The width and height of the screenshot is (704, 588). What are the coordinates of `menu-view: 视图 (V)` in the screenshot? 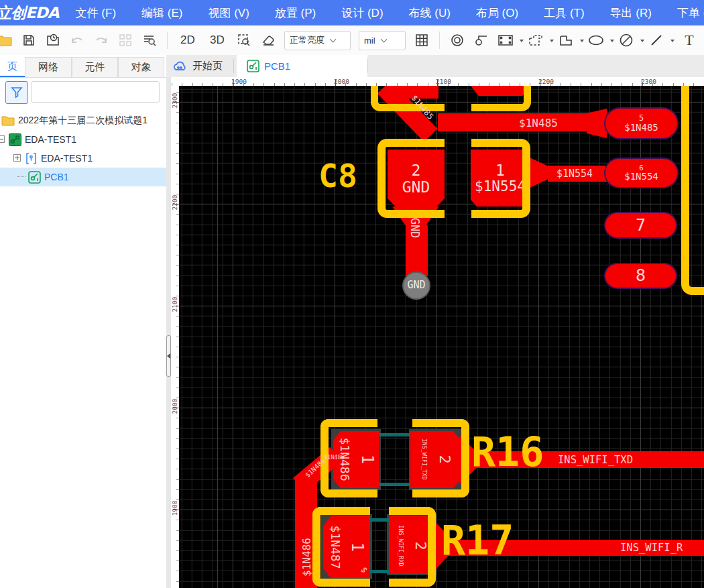 It's located at (228, 13).